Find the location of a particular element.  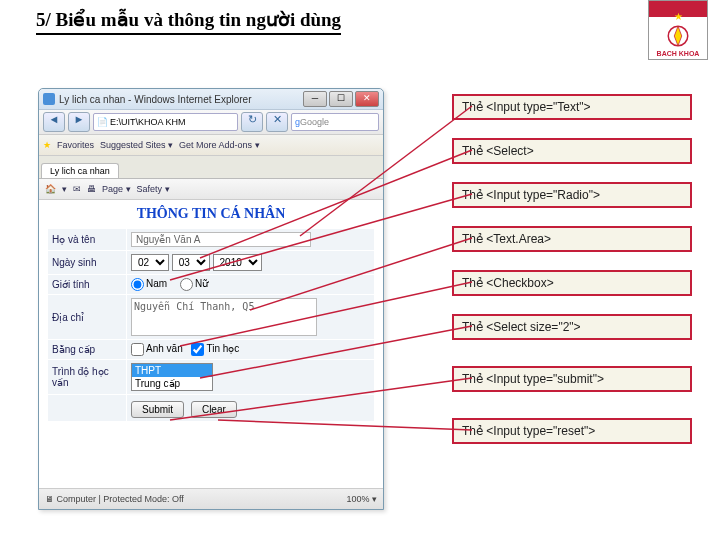

checkbox-it is located at coordinates (198, 350).